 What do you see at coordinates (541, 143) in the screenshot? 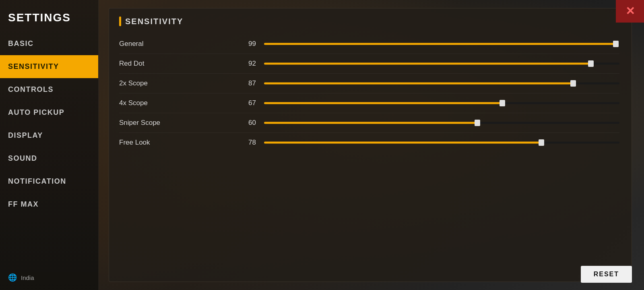
I see `slider-thumb-free-look` at bounding box center [541, 143].